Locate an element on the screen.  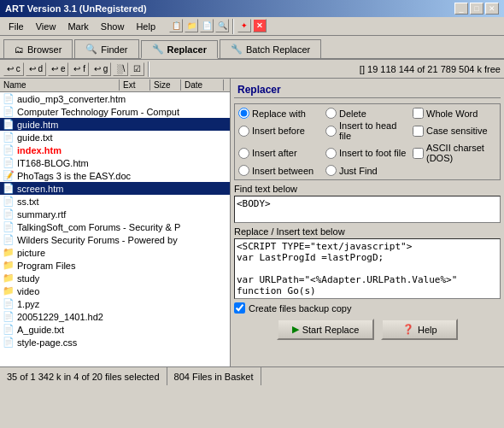
help-button: ❓ Help is located at coordinates (419, 330).